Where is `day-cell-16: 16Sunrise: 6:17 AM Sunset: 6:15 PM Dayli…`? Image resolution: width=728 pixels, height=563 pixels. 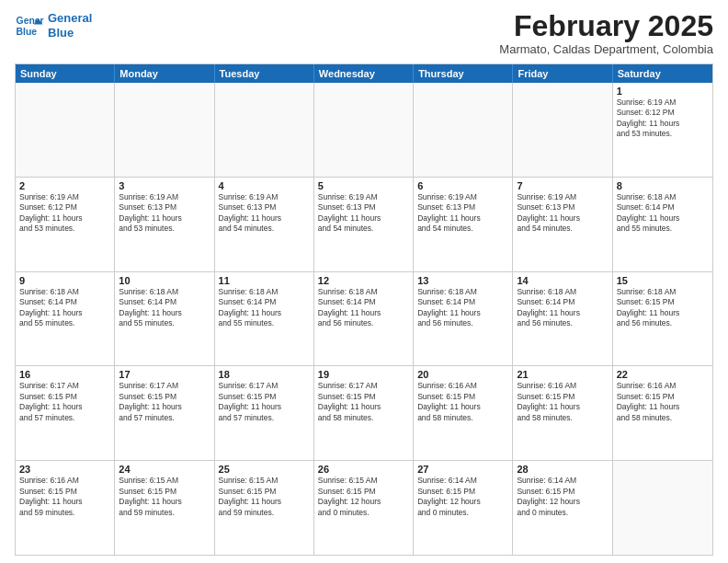
day-cell-16: 16Sunrise: 6:17 AM Sunset: 6:15 PM Dayli… is located at coordinates (65, 413).